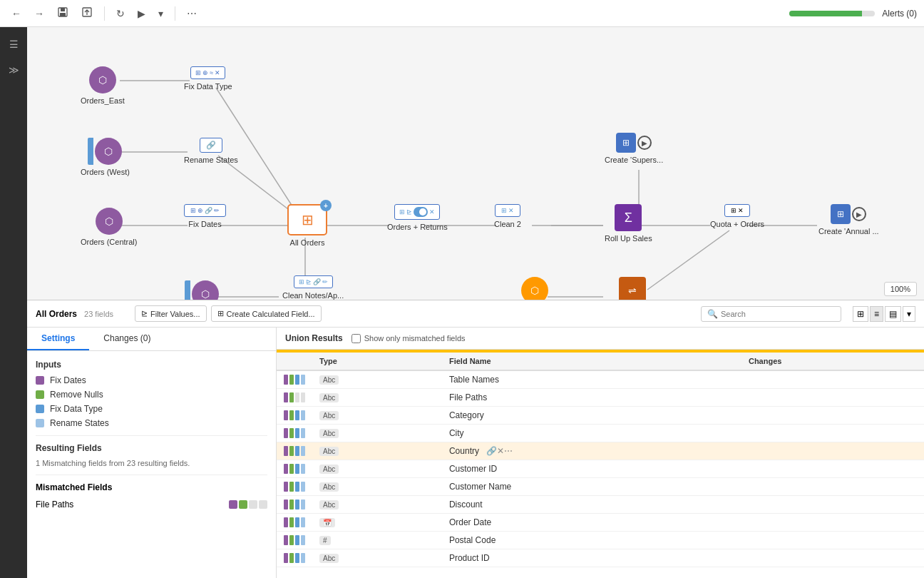 The image size is (924, 578). I want to click on tab-changes: Changes (0), so click(127, 339).